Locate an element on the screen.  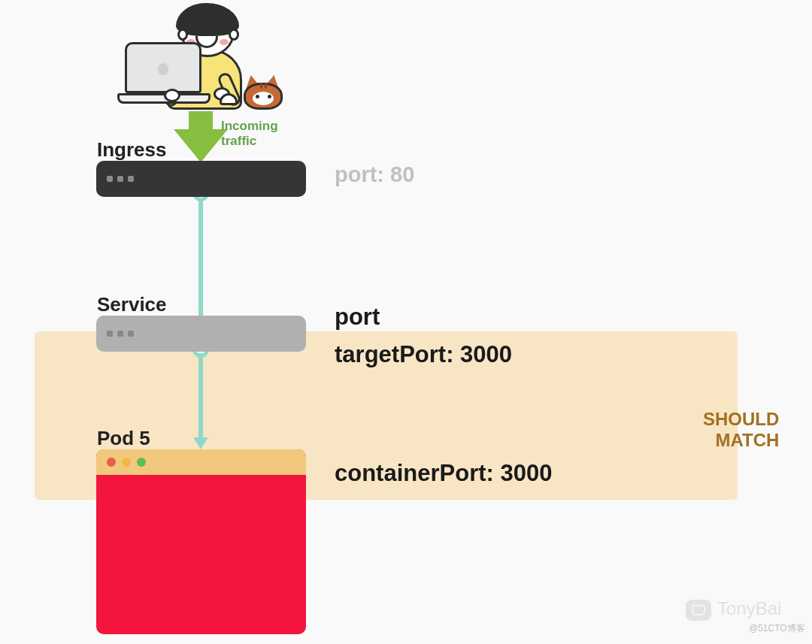
pod-titlebar is located at coordinates (201, 462).